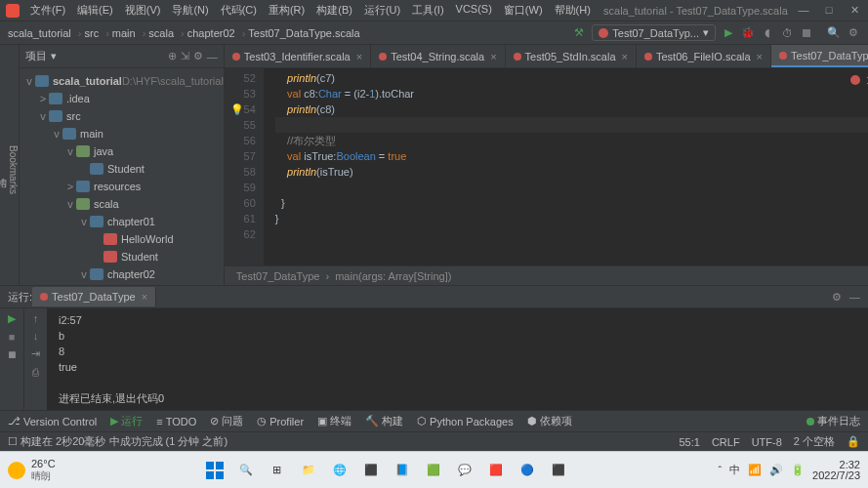 This screenshot has height=488, width=868. What do you see at coordinates (428, 10) in the screenshot?
I see `menu-item: 工具(I)` at bounding box center [428, 10].